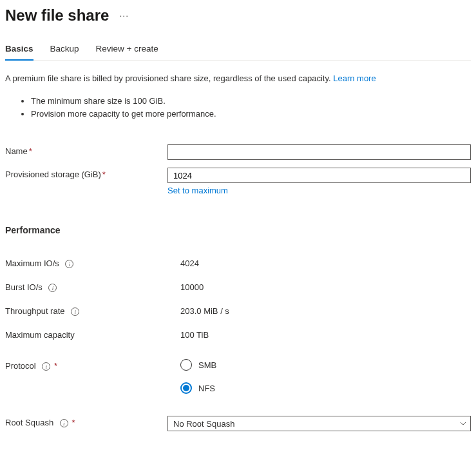 The image size is (476, 468). I want to click on root-squash-label: Root Squash i *, so click(86, 422).